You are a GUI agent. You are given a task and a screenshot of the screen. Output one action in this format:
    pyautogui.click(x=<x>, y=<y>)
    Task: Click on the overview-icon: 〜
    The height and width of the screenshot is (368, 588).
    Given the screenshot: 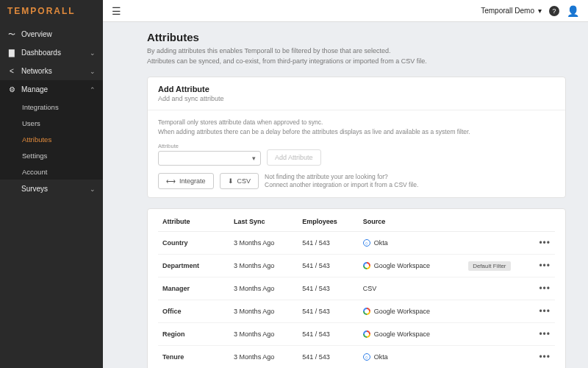 What is the action you would take?
    pyautogui.click(x=12, y=35)
    